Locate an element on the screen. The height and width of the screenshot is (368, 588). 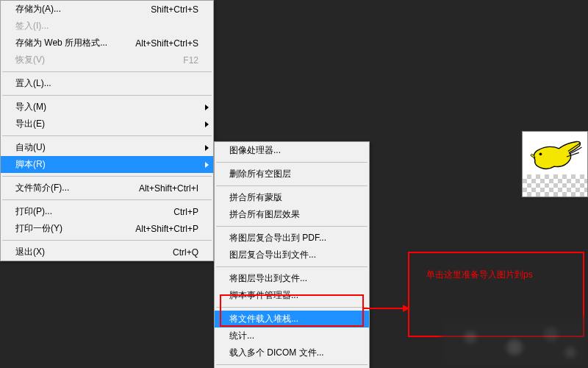
menu-label: 将图层复合导出到 PDF... is located at coordinates (292, 238).